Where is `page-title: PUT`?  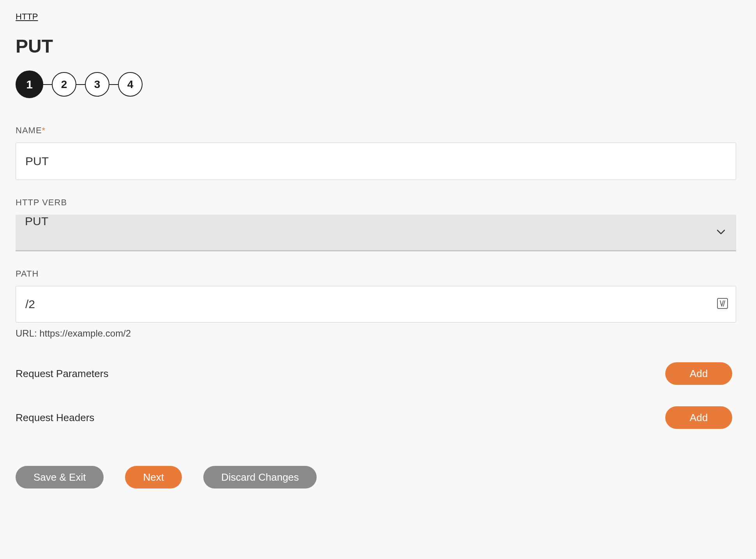
page-title: PUT is located at coordinates (378, 46).